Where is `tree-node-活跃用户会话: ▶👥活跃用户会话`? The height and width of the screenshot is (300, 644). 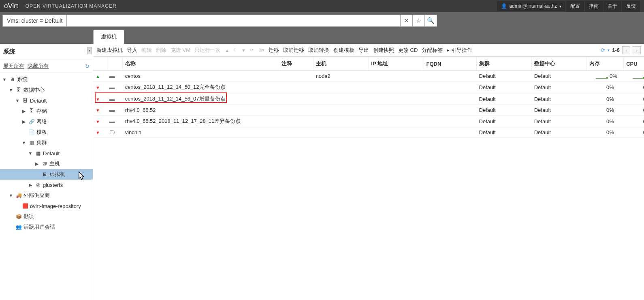
tree-node-活跃用户会话: ▶👥活跃用户会话 is located at coordinates (46, 227).